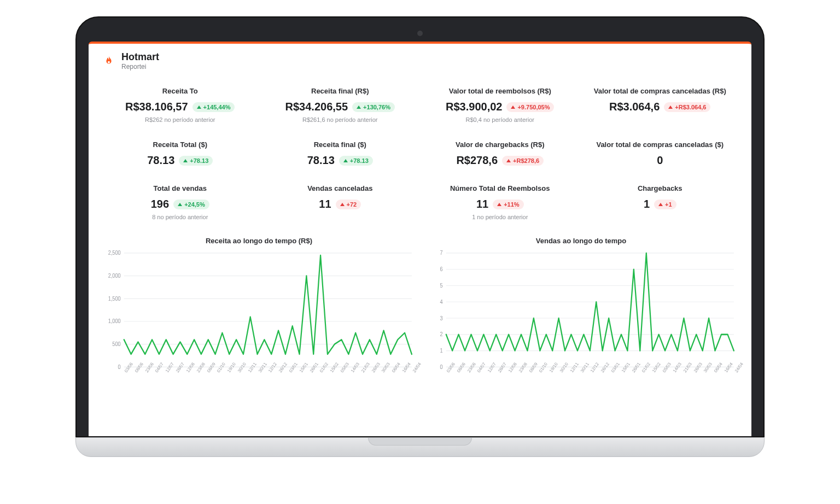  What do you see at coordinates (359, 161) in the screenshot?
I see `delta-text: +78.13` at bounding box center [359, 161].